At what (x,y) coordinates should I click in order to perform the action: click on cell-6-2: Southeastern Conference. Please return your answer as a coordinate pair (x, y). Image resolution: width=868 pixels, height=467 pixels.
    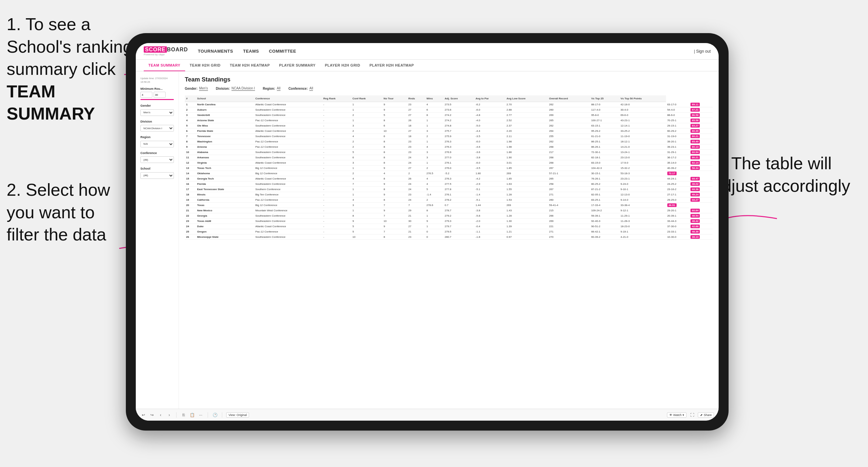
    Looking at the image, I should click on (288, 136).